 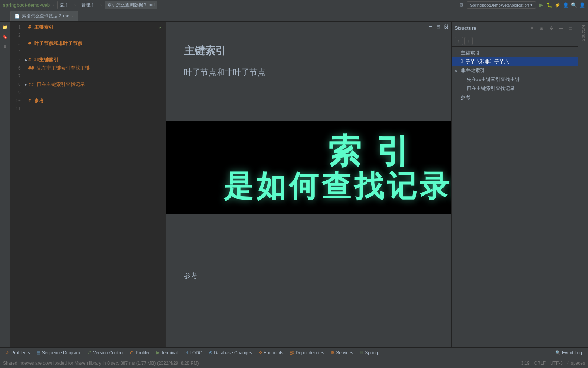 What do you see at coordinates (561, 28) in the screenshot?
I see `structure-action-minimize: —` at bounding box center [561, 28].